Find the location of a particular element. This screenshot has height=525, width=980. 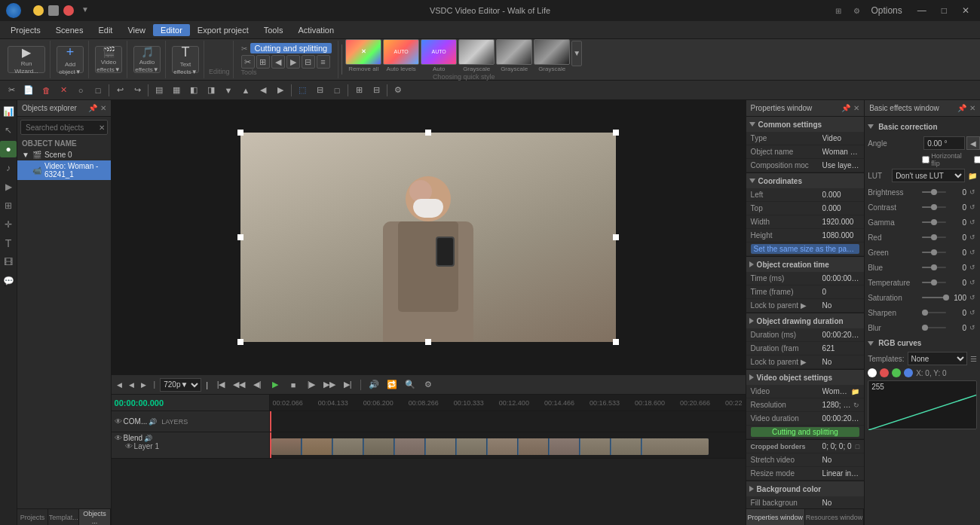

tb2-grid1: ▤ is located at coordinates (159, 90).